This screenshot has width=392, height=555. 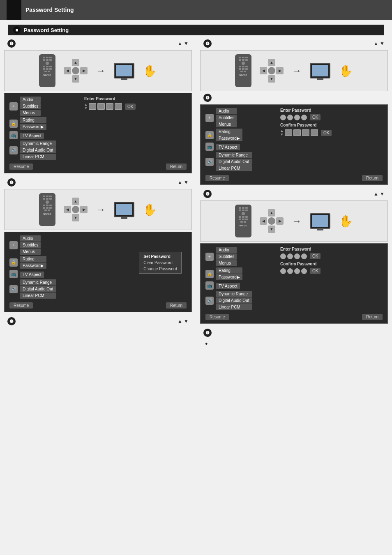 I want to click on menu3-tv-aspect: TV Aspect, so click(x=228, y=147).